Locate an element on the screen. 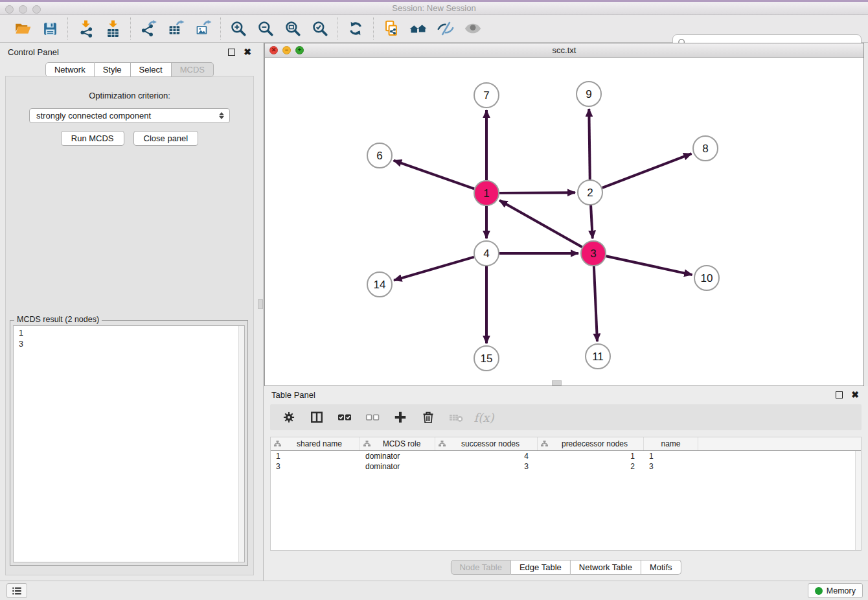 This screenshot has width=868, height=600. table-row: 1dominator411 is located at coordinates (566, 456).